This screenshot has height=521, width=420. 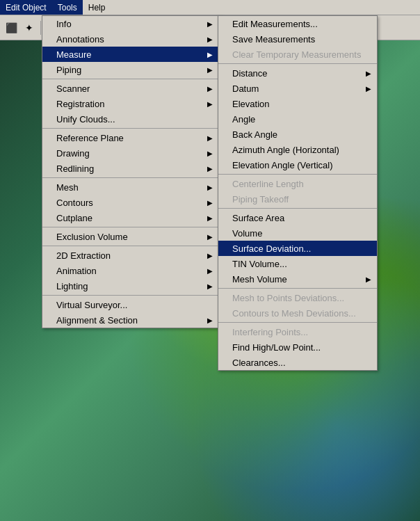 I want to click on menu-item-drawing: Drawing ▶, so click(x=131, y=153).